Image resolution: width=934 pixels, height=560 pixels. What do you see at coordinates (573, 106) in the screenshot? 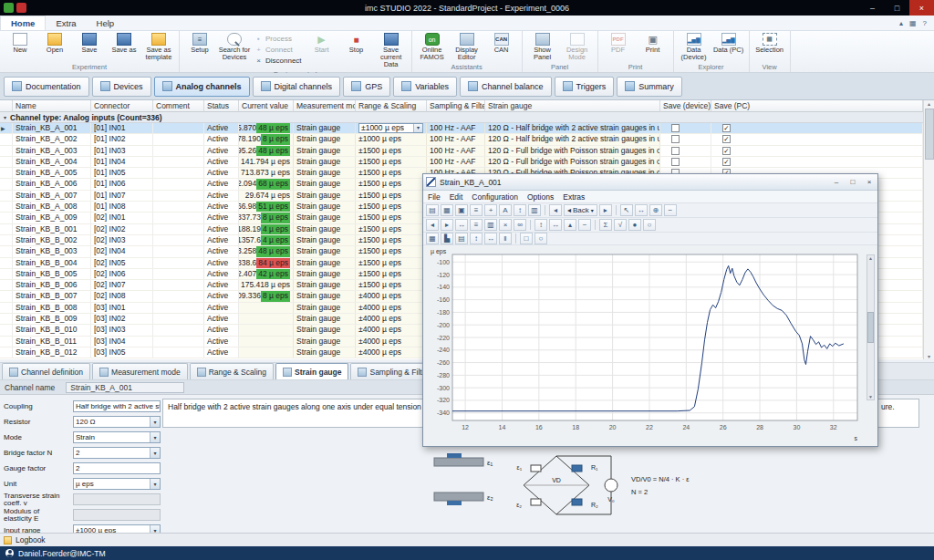
I see `column-header-strain-gauge: Strain gauge` at bounding box center [573, 106].